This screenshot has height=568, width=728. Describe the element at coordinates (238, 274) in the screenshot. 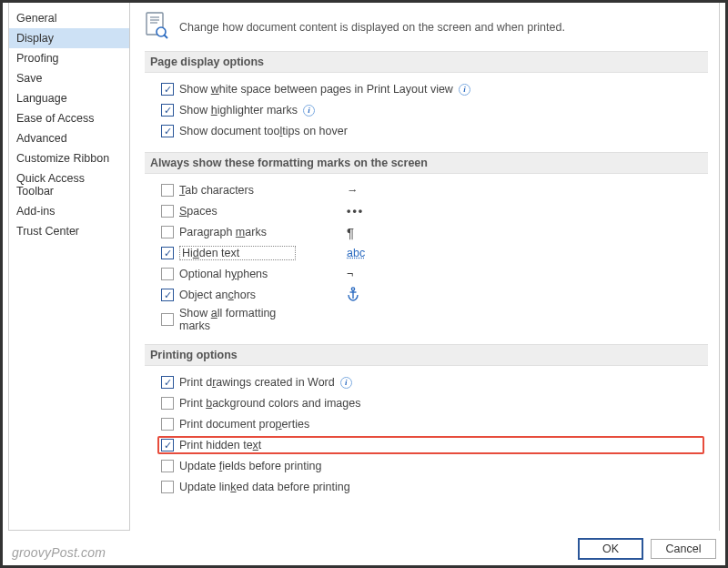

I see `label-optional-hyphens: Optional hyphens` at that location.